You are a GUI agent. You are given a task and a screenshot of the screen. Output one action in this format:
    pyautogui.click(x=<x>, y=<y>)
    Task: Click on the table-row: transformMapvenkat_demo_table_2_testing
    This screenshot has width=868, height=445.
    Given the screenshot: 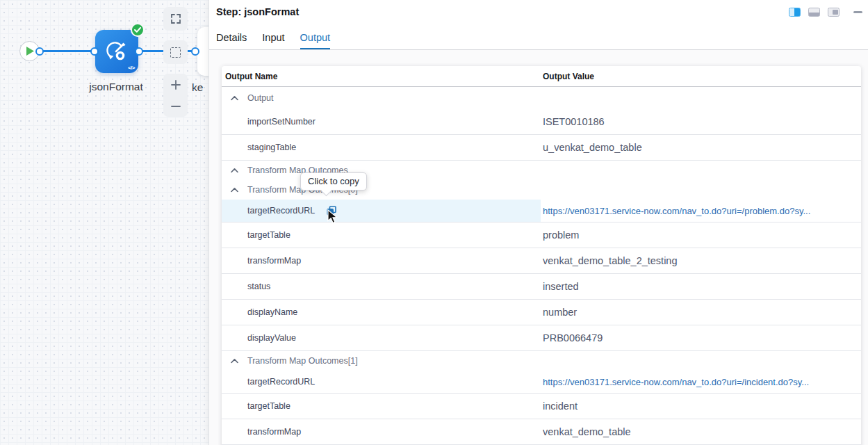 What is the action you would take?
    pyautogui.click(x=541, y=261)
    